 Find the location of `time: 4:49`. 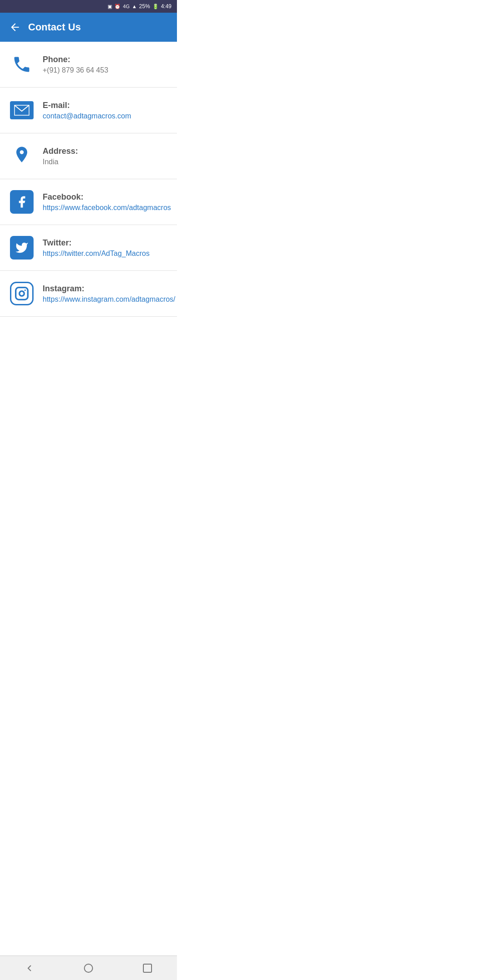

time: 4:49 is located at coordinates (166, 6).